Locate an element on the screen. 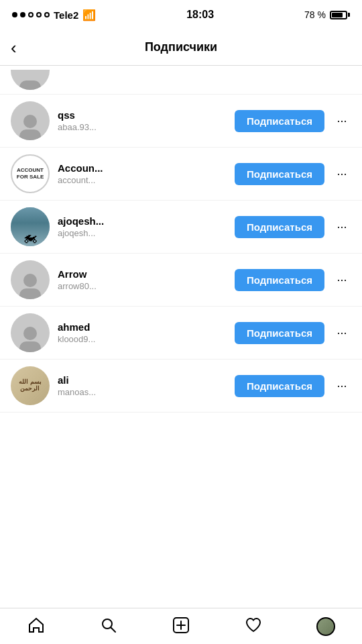 The height and width of the screenshot is (644, 362). carrier-name: Tele2 is located at coordinates (66, 15).